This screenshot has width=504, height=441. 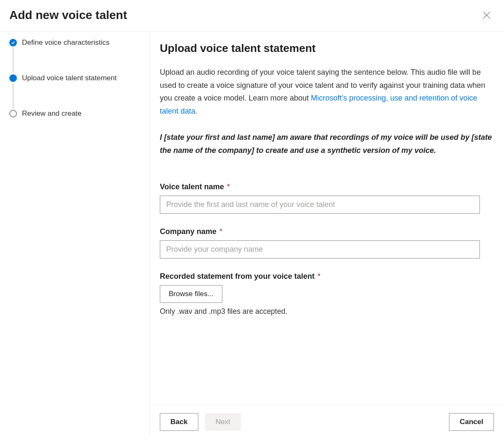 What do you see at coordinates (327, 198) in the screenshot?
I see `voice-talent-name-group: Voice talent name *` at bounding box center [327, 198].